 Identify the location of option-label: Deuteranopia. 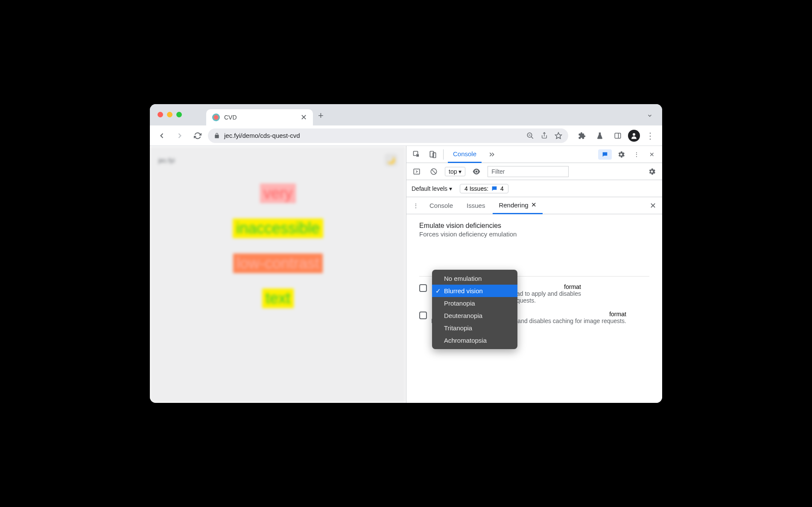
(463, 316).